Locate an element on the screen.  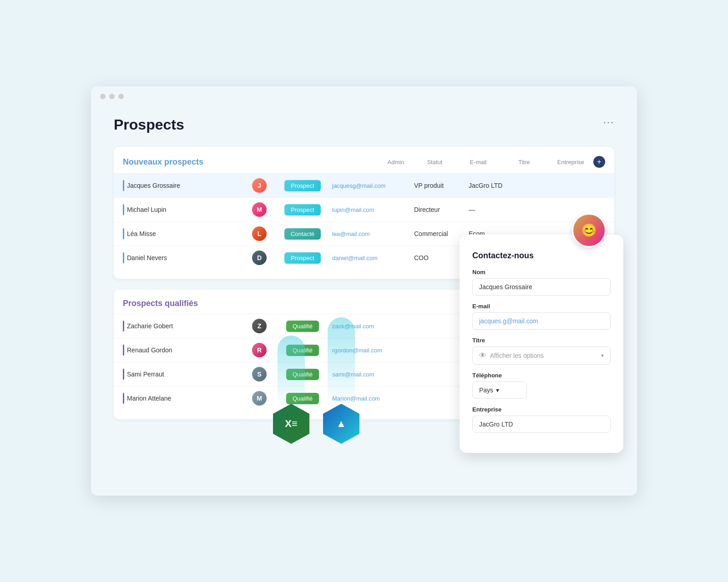
entreprise-input is located at coordinates (541, 424).